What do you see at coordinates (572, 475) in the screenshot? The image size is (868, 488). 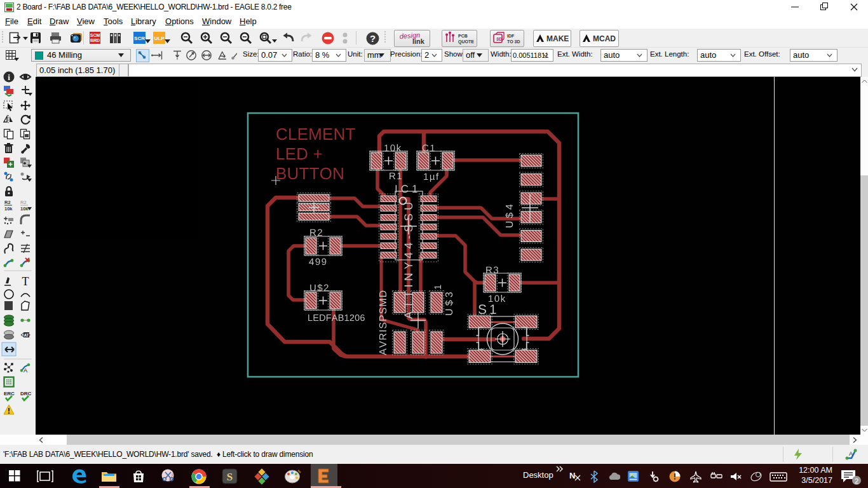 I see `svg-text: N` at bounding box center [572, 475].